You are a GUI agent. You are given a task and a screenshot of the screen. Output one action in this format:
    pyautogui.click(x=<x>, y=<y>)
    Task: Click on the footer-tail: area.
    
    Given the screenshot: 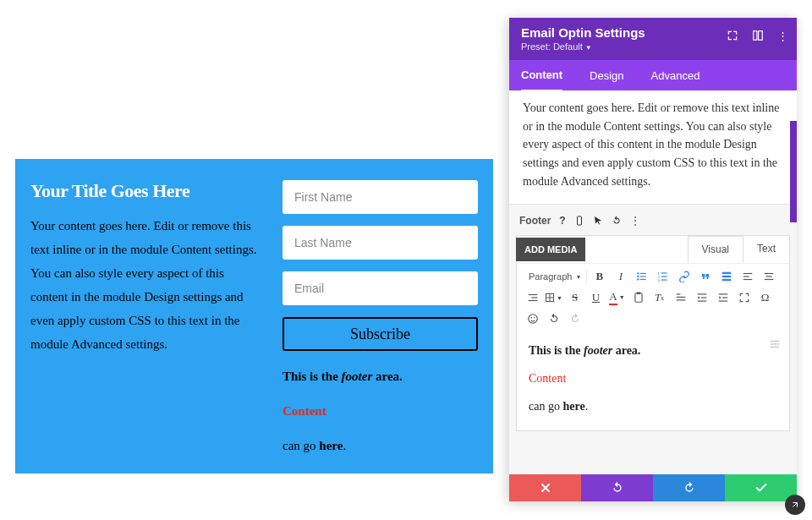 What is the action you would take?
    pyautogui.click(x=387, y=376)
    